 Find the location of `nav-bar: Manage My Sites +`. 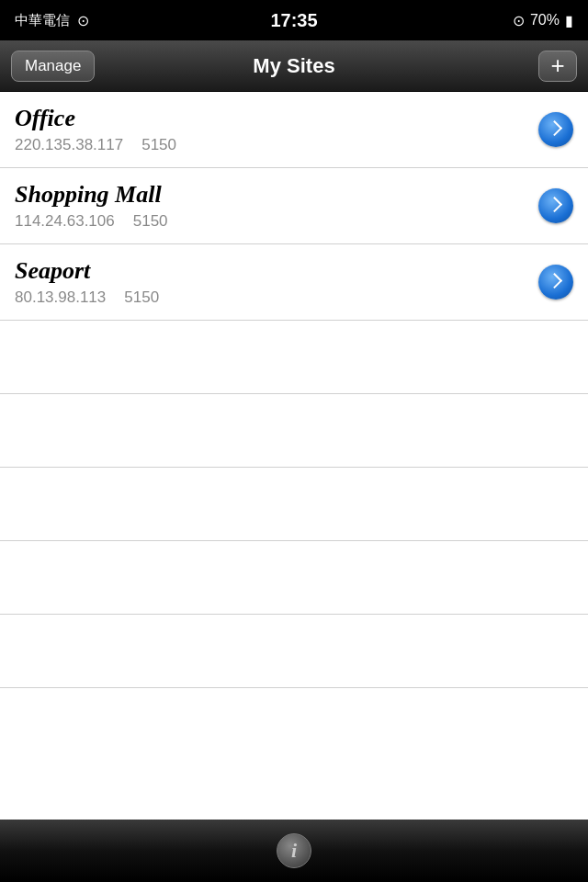

nav-bar: Manage My Sites + is located at coordinates (294, 66).